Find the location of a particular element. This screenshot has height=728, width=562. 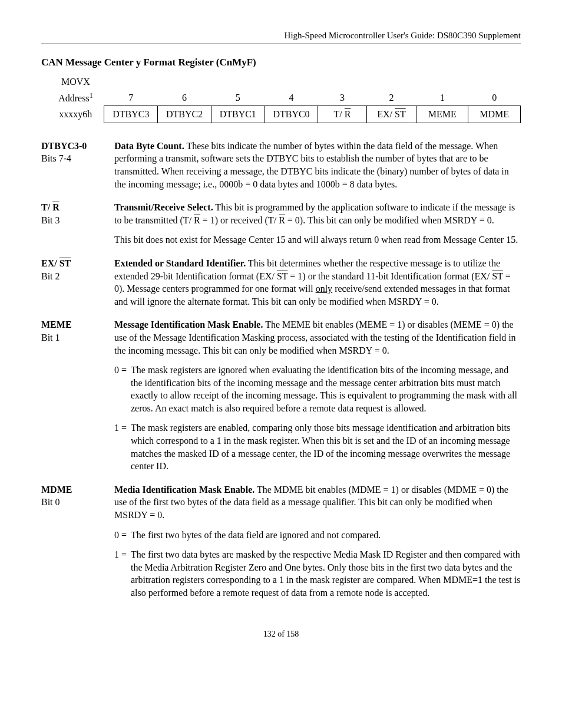

section-title: CAN Message Center y Format Register (Cn… is located at coordinates (281, 62).